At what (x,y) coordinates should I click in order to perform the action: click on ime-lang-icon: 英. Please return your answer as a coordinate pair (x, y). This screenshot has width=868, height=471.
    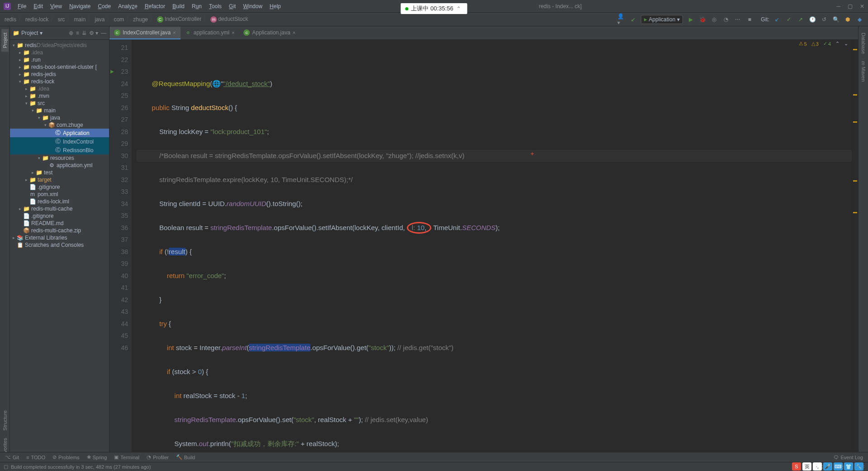
    Looking at the image, I should click on (807, 466).